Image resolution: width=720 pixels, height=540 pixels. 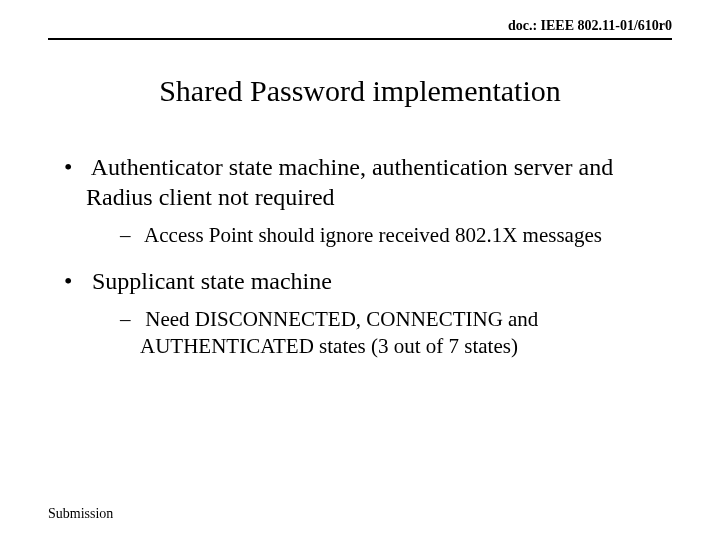 What do you see at coordinates (80, 514) in the screenshot?
I see `footer-label: Submission` at bounding box center [80, 514].